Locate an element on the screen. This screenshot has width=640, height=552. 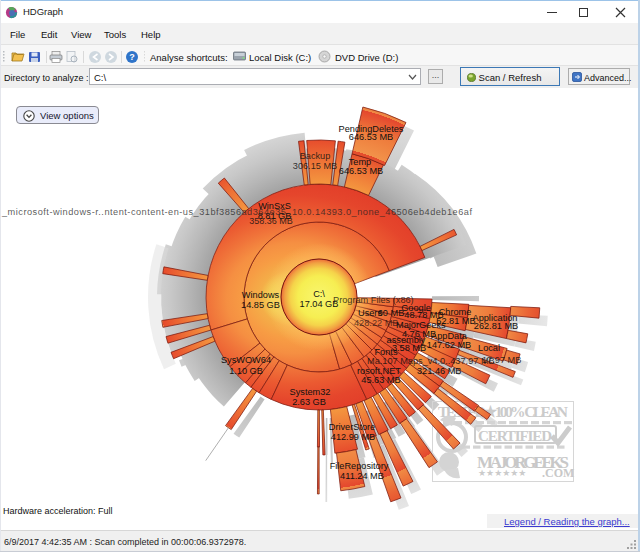
svg-text: Windows is located at coordinates (261, 295).